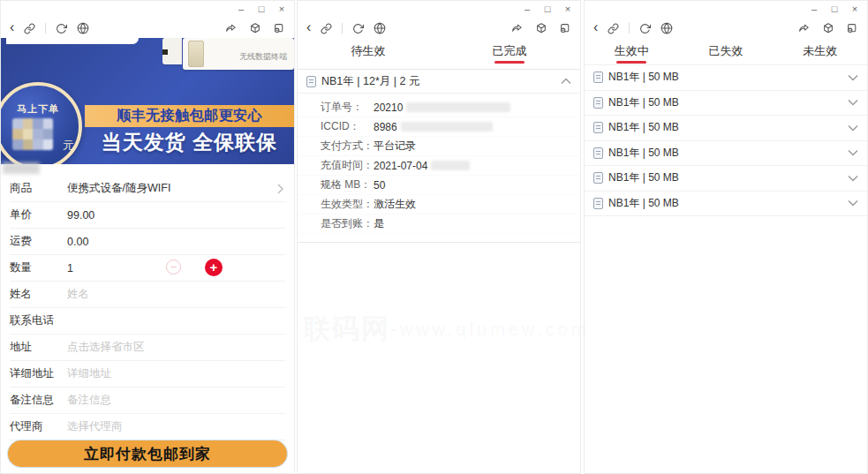  I want to click on product-card: 无线数据终端, so click(238, 54).